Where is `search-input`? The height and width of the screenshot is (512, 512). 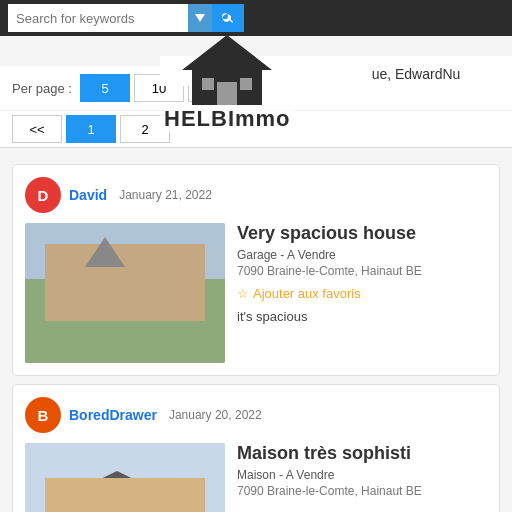 search-input is located at coordinates (98, 18).